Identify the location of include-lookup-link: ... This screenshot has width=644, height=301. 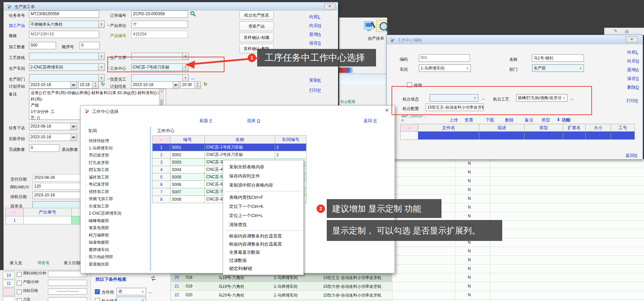
(151, 292).